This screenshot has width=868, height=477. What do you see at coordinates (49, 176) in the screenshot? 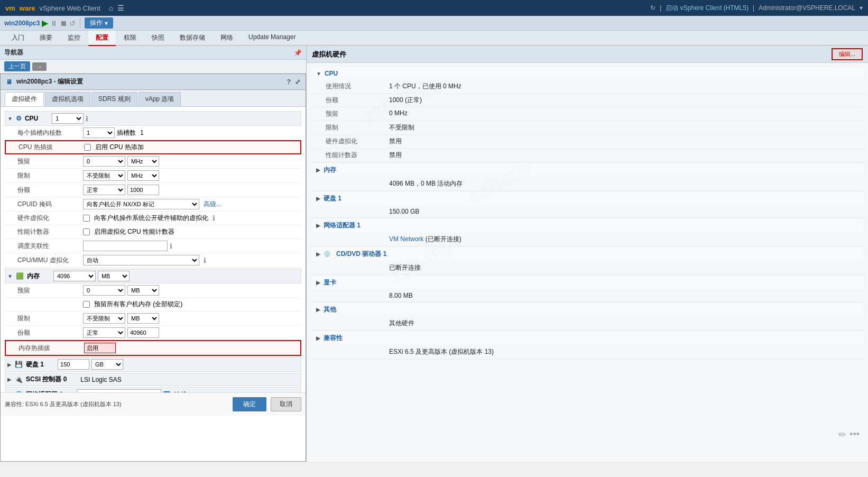
I see `cpu-limit-label: 限制` at bounding box center [49, 176].